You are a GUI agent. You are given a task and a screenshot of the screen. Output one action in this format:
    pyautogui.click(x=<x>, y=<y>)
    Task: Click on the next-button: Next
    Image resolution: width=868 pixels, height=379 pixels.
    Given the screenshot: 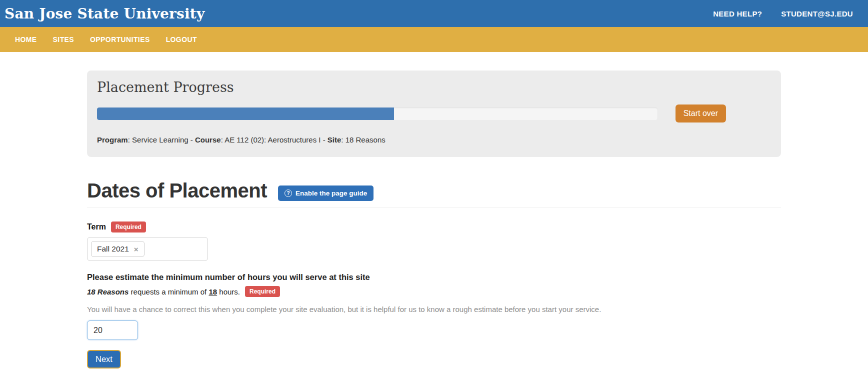 What is the action you would take?
    pyautogui.click(x=104, y=359)
    